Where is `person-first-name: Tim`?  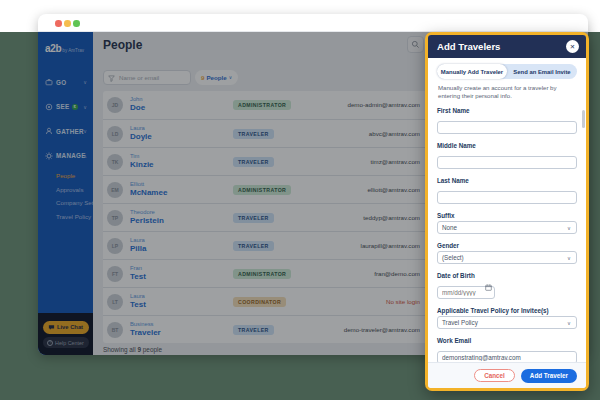
person-first-name: Tim is located at coordinates (142, 156).